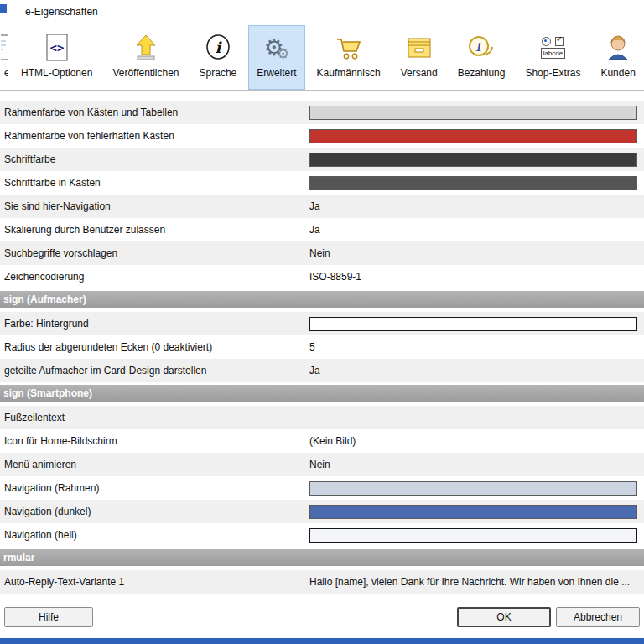 The image size is (644, 644). Describe the element at coordinates (277, 48) in the screenshot. I see `gears-icon: ⚙⚙` at that location.